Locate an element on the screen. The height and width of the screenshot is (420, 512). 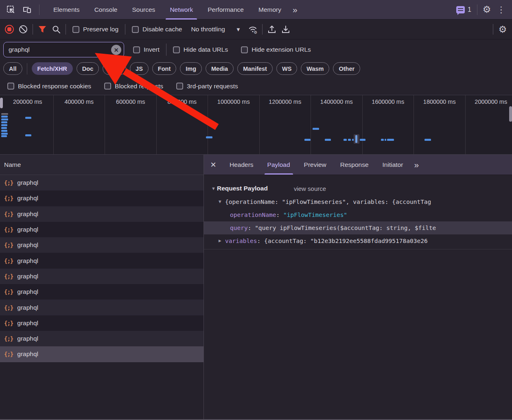
chip-css: CSS is located at coordinates (114, 68).